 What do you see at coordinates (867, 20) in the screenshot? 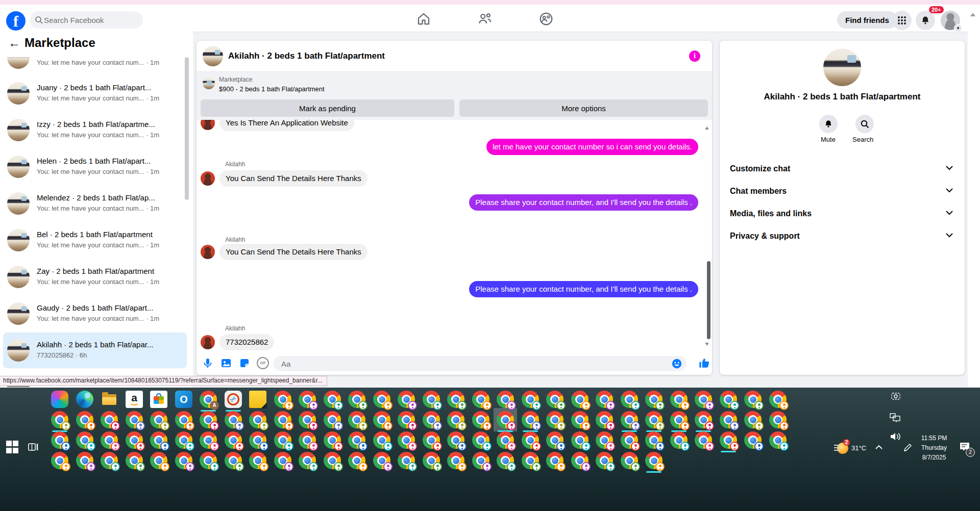
I see `find-friends-button: Find friends` at bounding box center [867, 20].